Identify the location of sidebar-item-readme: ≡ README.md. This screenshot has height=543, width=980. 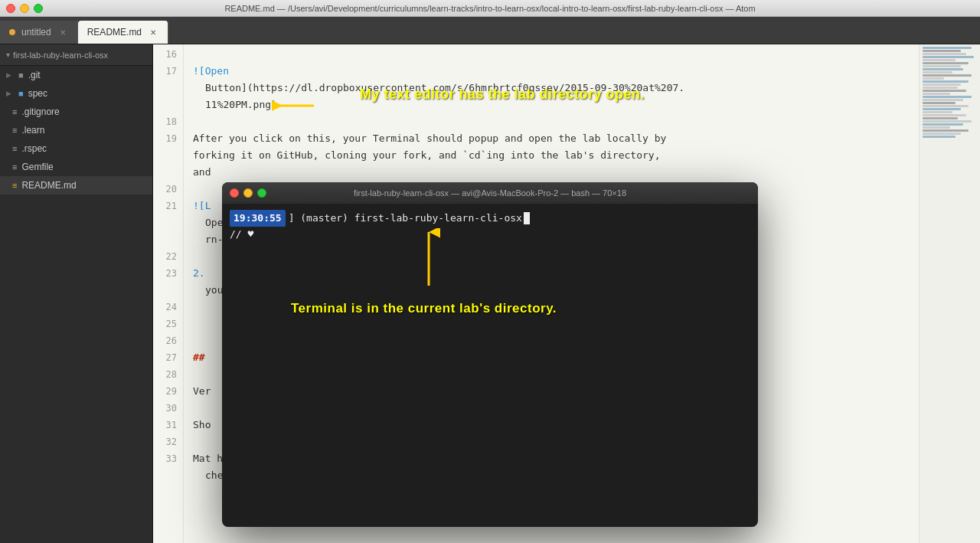
(77, 185).